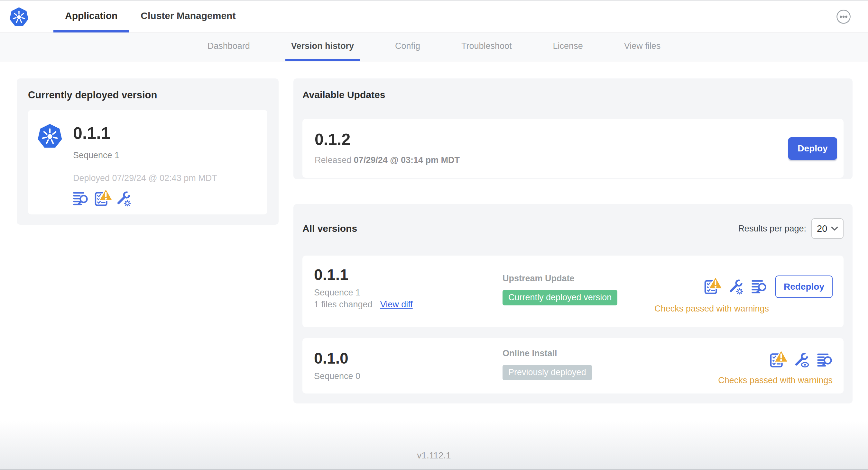  Describe the element at coordinates (387, 139) in the screenshot. I see `update-version-number: 0.1.2` at that location.